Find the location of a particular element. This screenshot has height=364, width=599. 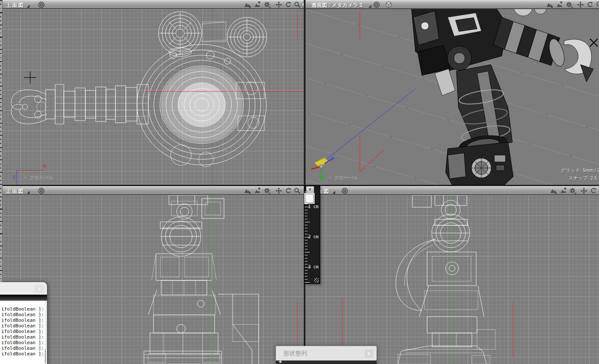

viewport-title: 正面図 is located at coordinates (15, 191).